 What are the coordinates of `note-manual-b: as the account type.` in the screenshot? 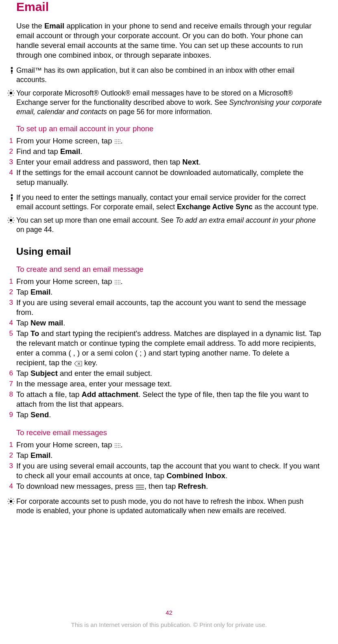 It's located at (286, 207).